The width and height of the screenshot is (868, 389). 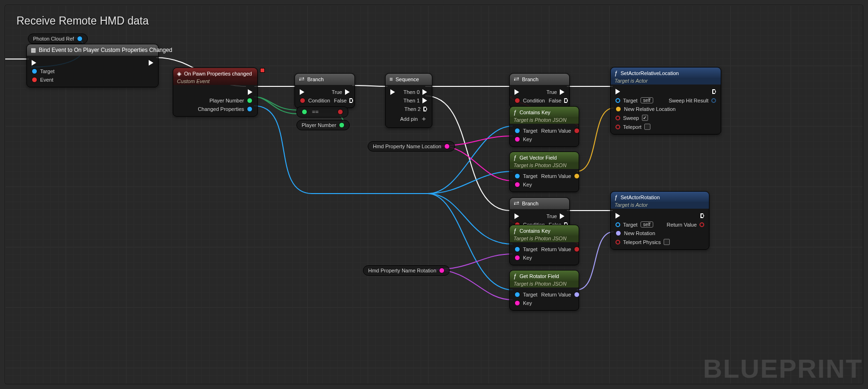 I want to click on pin-out-int, so click(x=342, y=125).